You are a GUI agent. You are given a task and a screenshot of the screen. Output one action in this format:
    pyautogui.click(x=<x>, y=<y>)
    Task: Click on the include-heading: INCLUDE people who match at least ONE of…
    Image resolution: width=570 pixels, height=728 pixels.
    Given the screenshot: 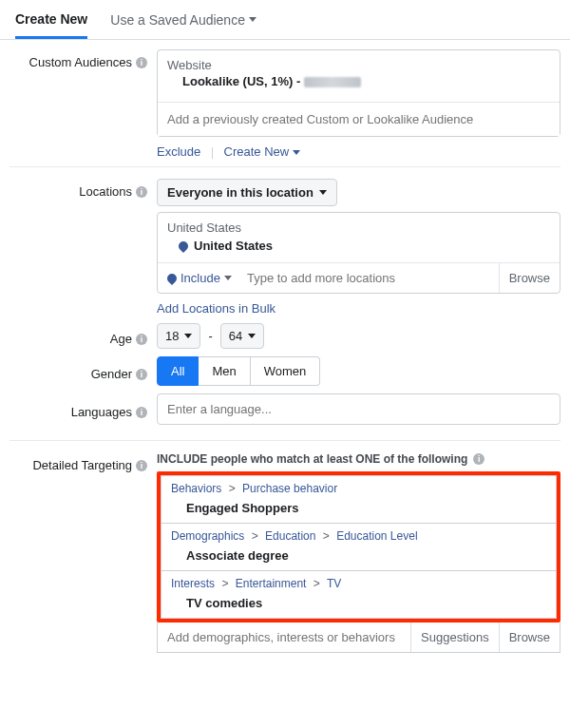 What is the action you would take?
    pyautogui.click(x=312, y=459)
    